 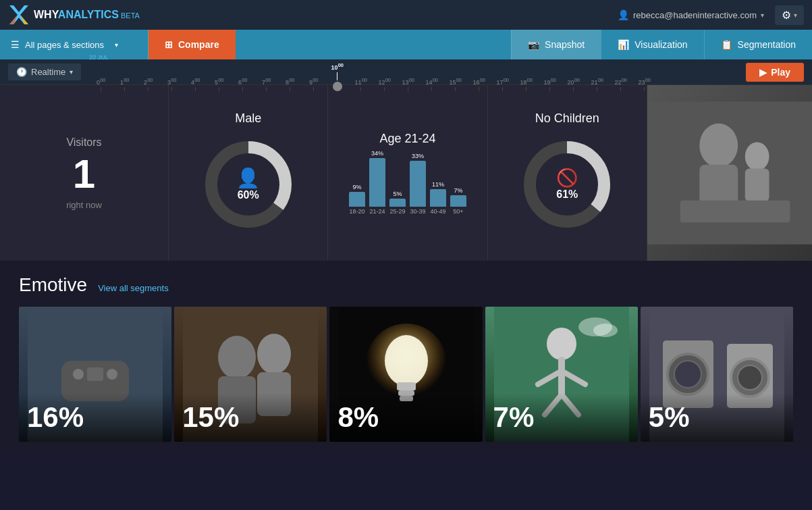 What do you see at coordinates (413, 72) in the screenshot?
I see `timeline-ruler: 22 JUL 000 100 200 300 400 500 600 700 8…` at bounding box center [413, 72].